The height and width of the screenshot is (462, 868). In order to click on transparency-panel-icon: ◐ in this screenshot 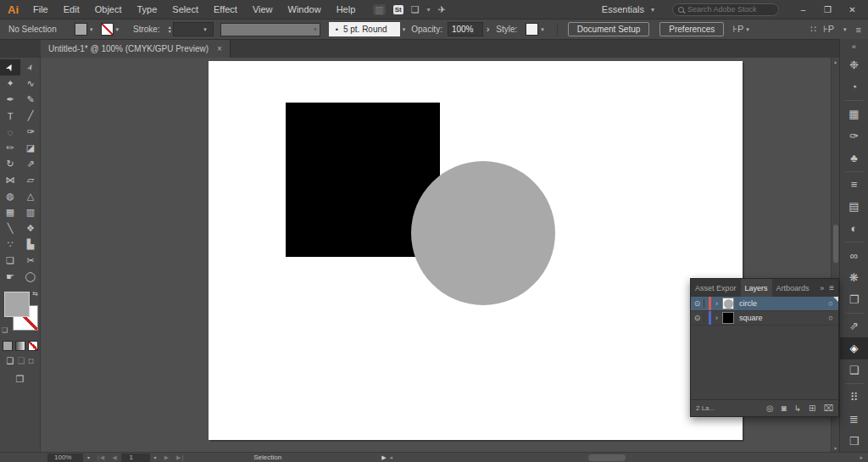, I will do `click(854, 229)`.